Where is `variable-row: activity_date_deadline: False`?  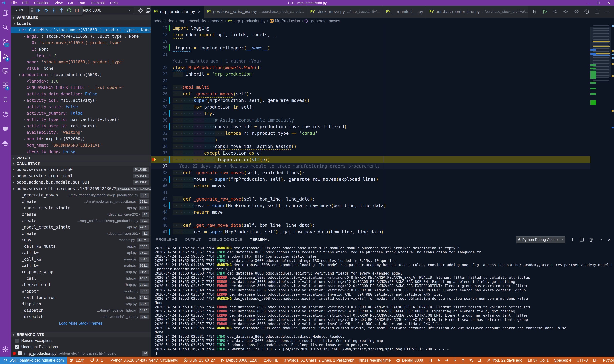 variable-row: activity_date_deadline: False is located at coordinates (81, 94).